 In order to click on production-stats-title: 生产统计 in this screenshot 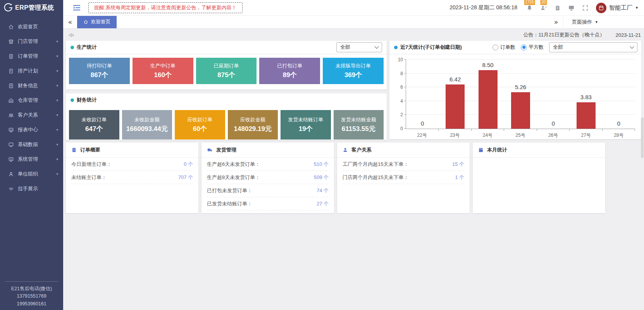, I will do `click(87, 47)`.